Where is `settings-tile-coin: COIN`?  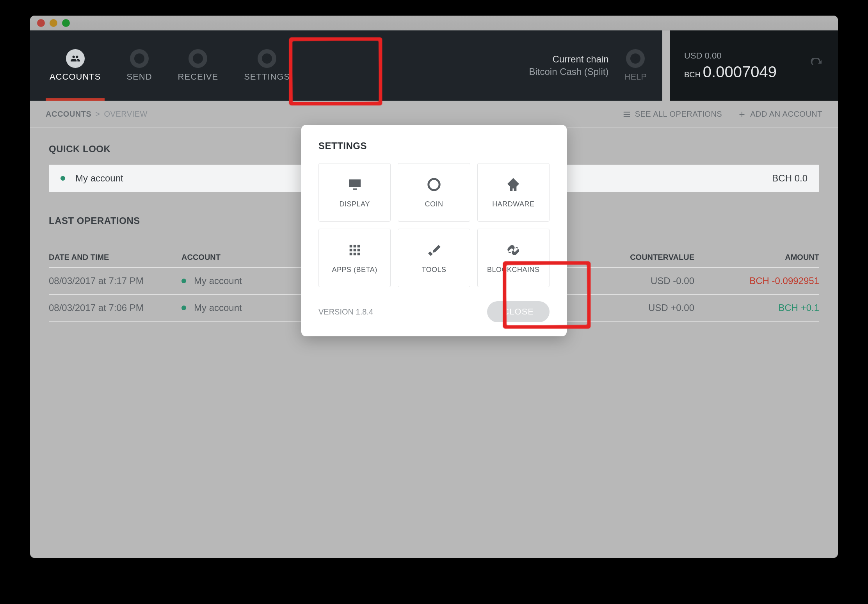 settings-tile-coin: COIN is located at coordinates (434, 192).